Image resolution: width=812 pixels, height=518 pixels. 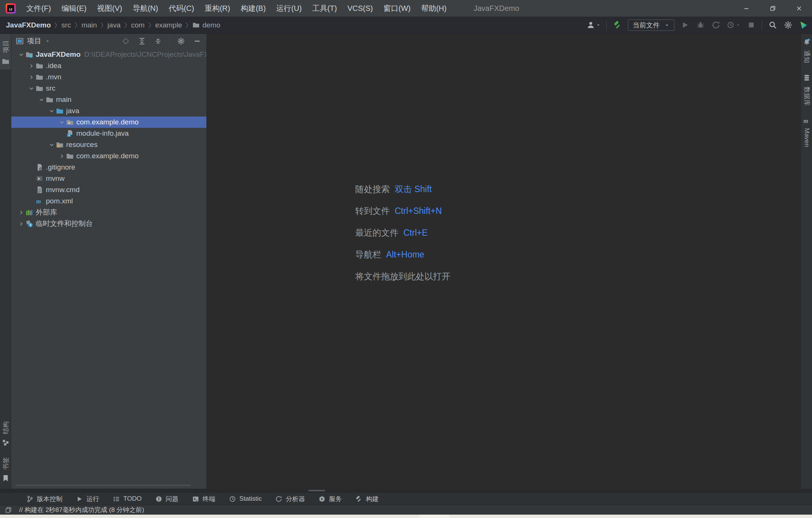 I want to click on tree-row: .mvn, so click(x=109, y=77).